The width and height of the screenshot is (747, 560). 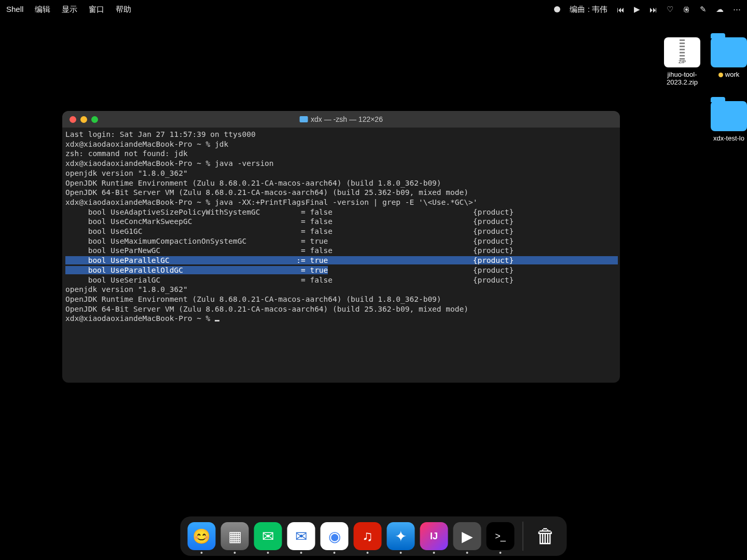 What do you see at coordinates (368, 536) in the screenshot?
I see `dock-netease: ♫` at bounding box center [368, 536].